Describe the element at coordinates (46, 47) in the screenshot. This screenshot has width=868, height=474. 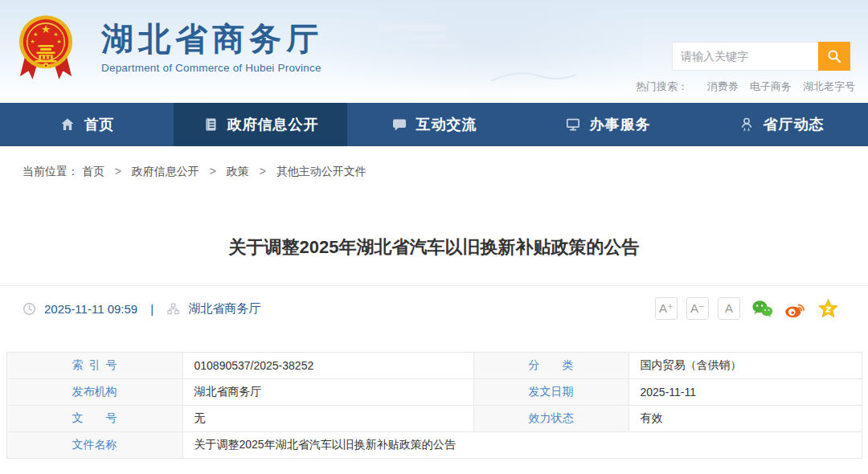
I see `national-emblem-icon: ★ ★ ★ ★ ★` at that location.